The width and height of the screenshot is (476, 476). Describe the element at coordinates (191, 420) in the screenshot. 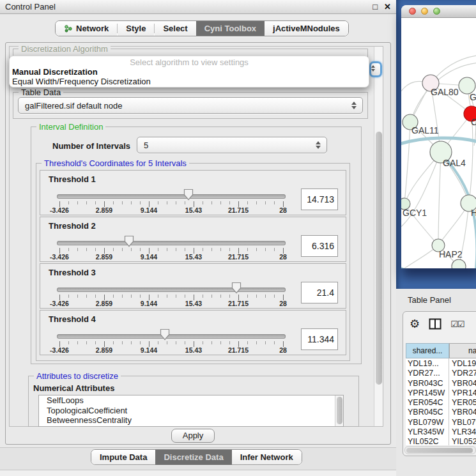

I see `list-item: BetweennessCentrality` at that location.